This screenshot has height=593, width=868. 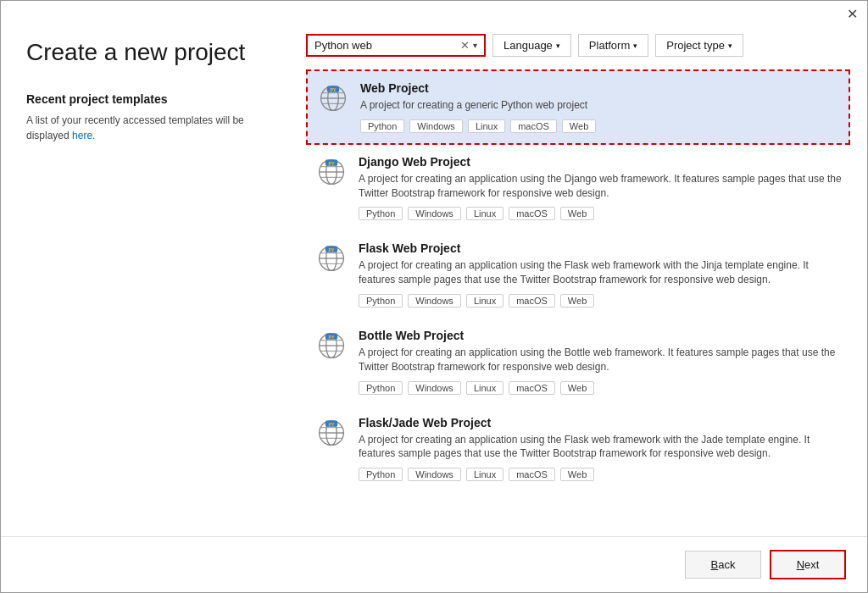 I want to click on close-button: ✕, so click(x=852, y=14).